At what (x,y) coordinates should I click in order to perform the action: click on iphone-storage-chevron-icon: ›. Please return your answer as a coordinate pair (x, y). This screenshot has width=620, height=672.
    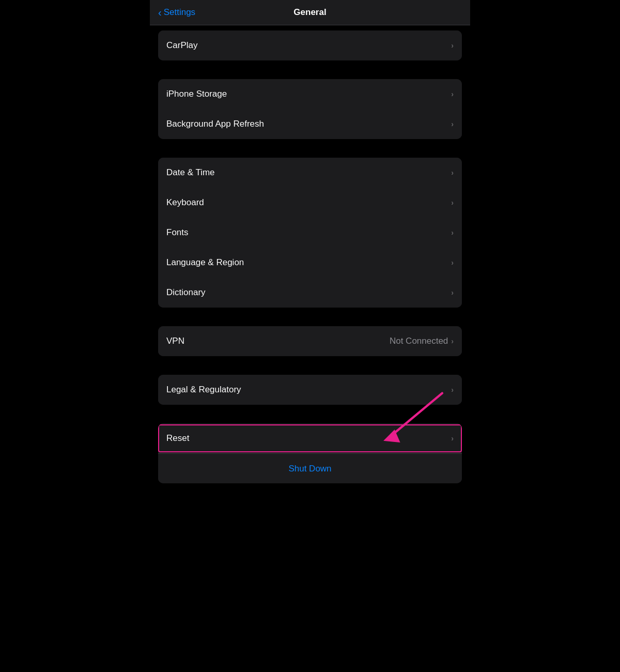
    Looking at the image, I should click on (453, 94).